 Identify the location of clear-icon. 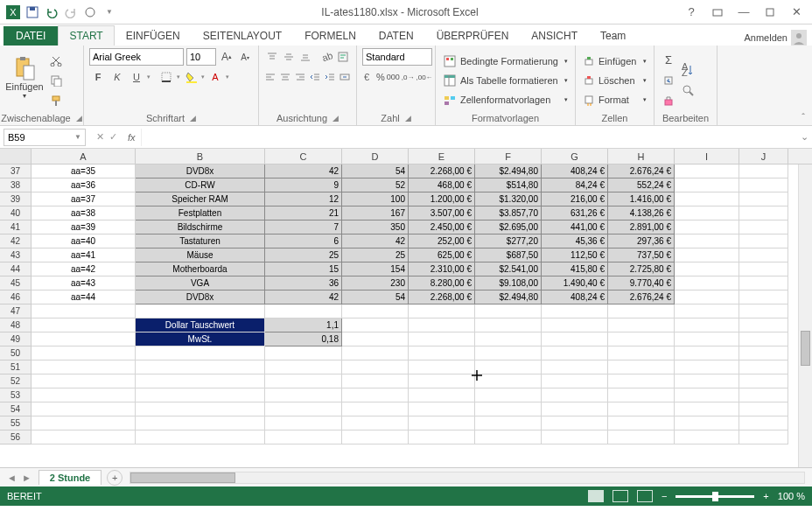
(668, 101).